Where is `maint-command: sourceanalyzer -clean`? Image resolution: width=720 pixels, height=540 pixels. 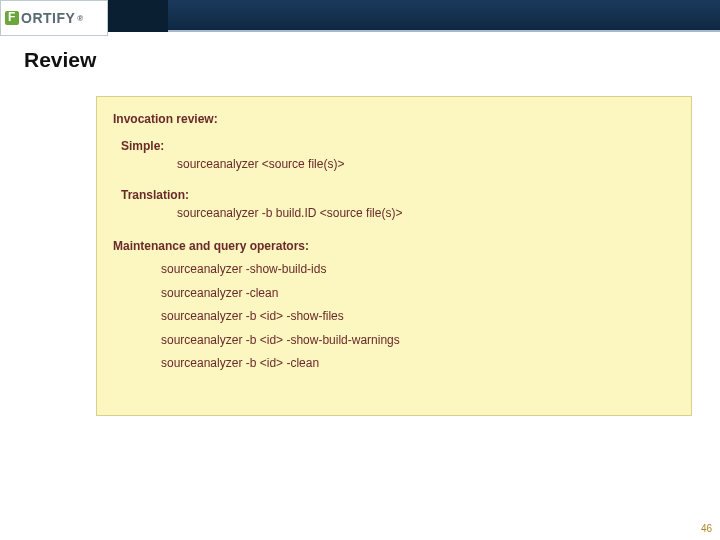 maint-command: sourceanalyzer -clean is located at coordinates (418, 294).